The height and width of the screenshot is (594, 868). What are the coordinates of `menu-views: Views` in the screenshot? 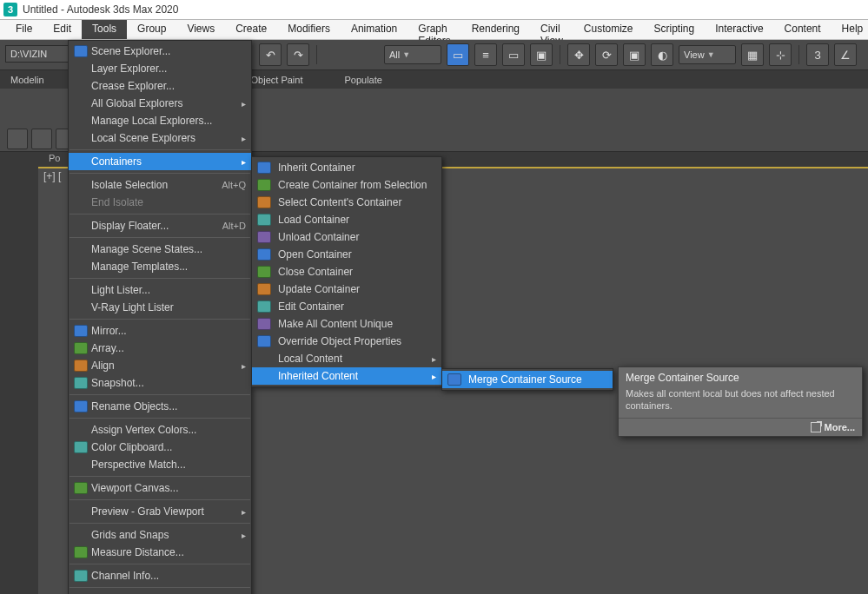 It's located at (201, 30).